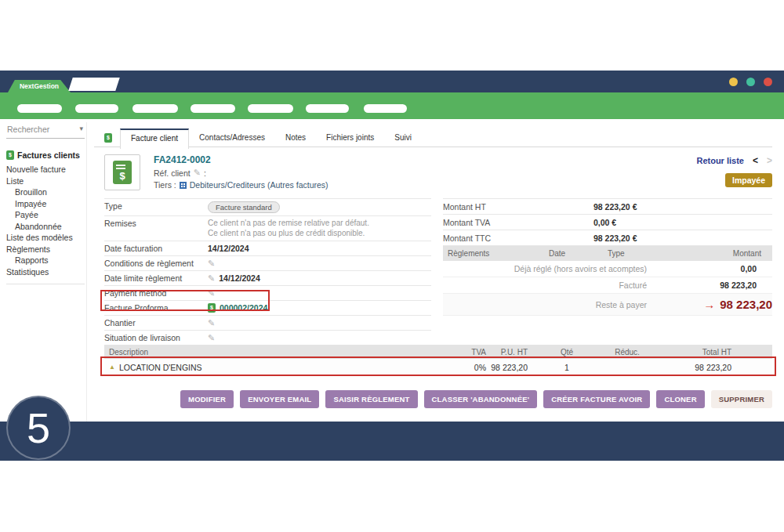 Image resolution: width=784 pixels, height=532 pixels. I want to click on brand-logo: NextGestion, so click(39, 86).